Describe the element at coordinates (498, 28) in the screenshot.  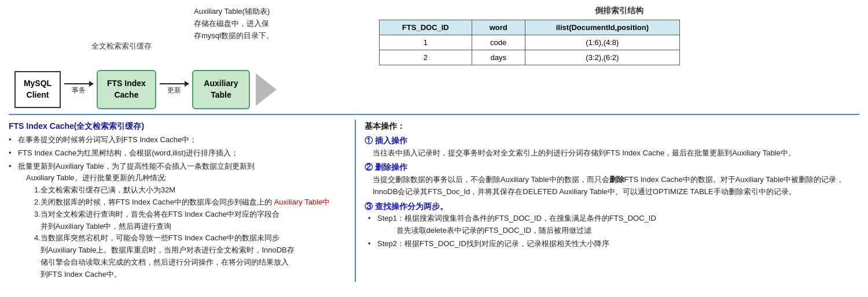
I see `col-header-word: word` at that location.